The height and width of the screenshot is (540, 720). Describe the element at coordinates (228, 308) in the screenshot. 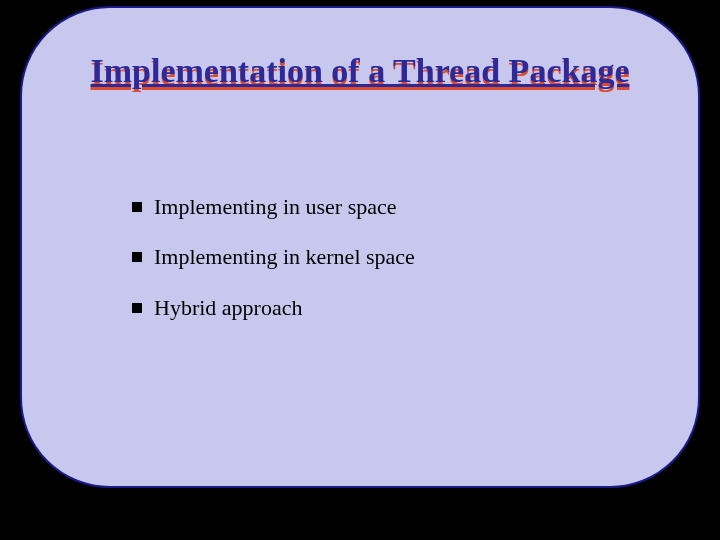

I see `bullet-text: Hybrid approach` at that location.